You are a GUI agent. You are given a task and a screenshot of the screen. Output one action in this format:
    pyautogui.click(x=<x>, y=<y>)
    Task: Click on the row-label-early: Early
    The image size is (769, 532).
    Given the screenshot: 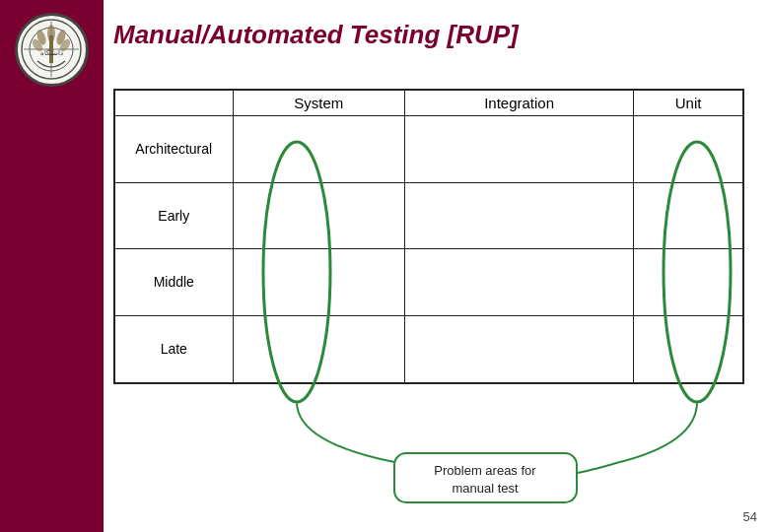 What is the action you would take?
    pyautogui.click(x=174, y=216)
    